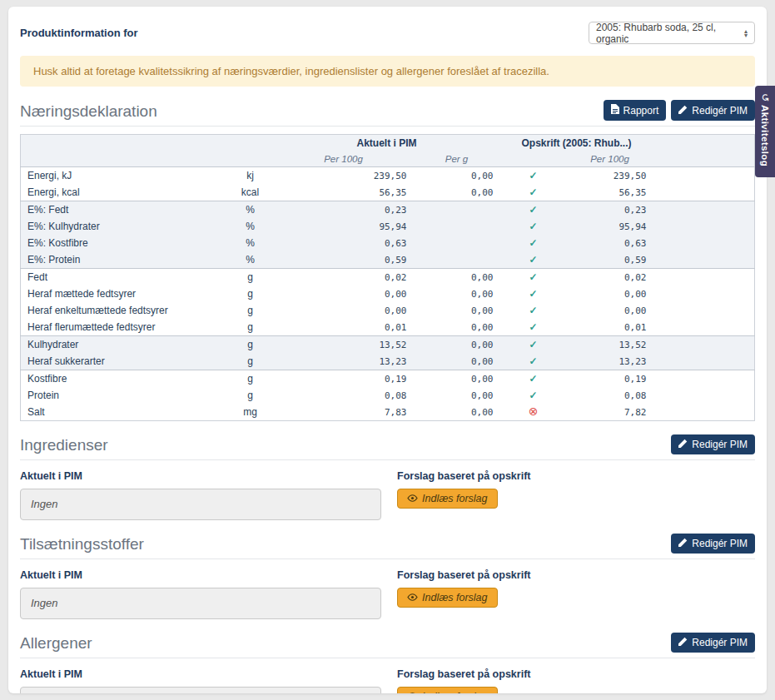  Describe the element at coordinates (610, 210) in the screenshot. I see `recipe-per-100g-value: 0,23` at that location.